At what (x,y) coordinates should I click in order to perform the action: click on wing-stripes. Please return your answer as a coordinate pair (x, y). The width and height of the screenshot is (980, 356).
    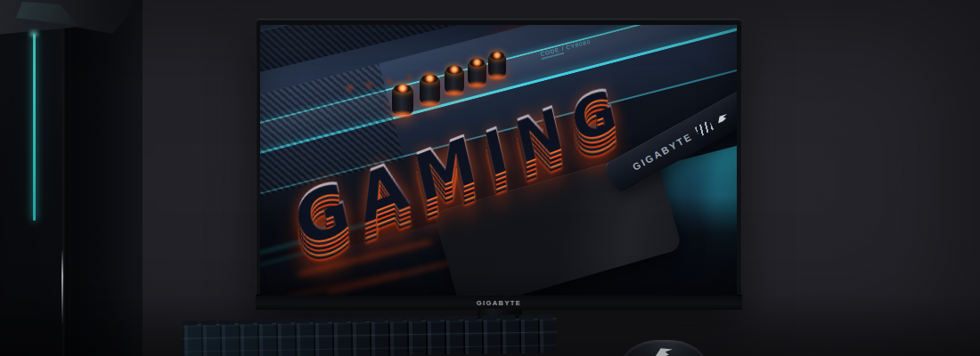
    Looking at the image, I should click on (705, 128).